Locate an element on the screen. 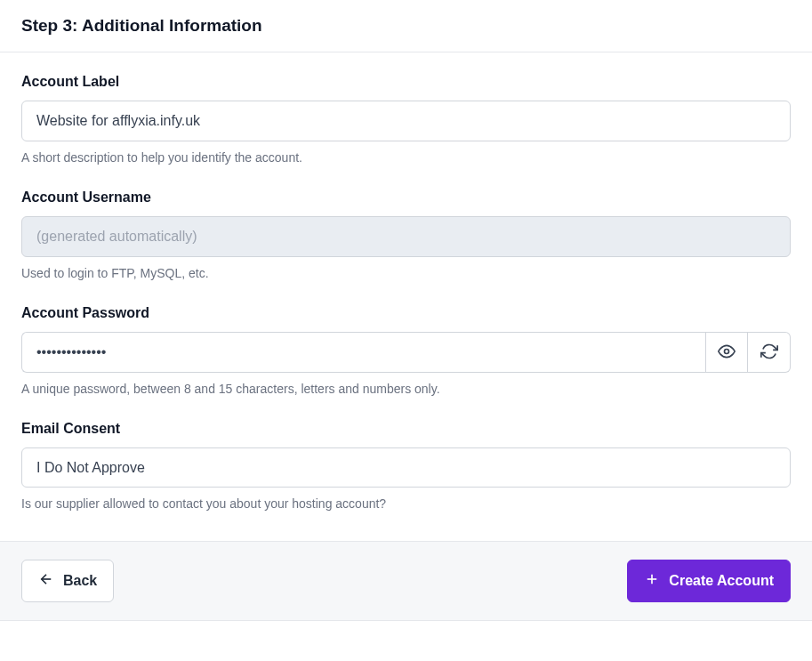  email-consent-label: Email Consent is located at coordinates (406, 429).